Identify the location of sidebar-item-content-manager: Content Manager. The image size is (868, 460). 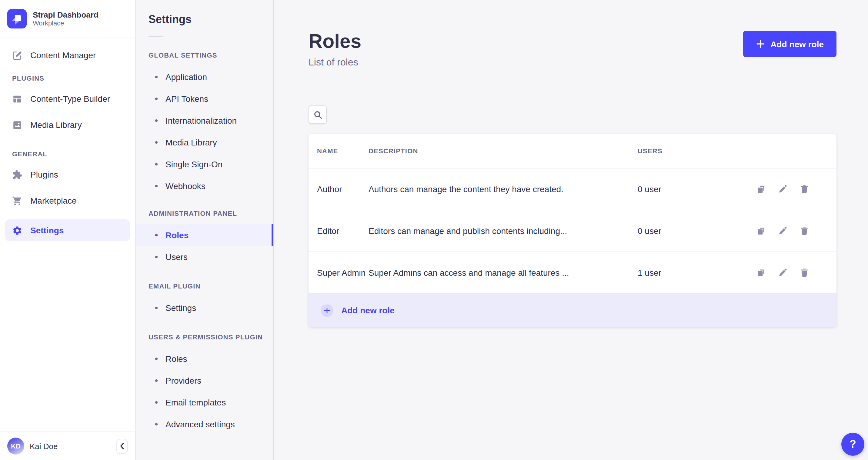
(67, 55).